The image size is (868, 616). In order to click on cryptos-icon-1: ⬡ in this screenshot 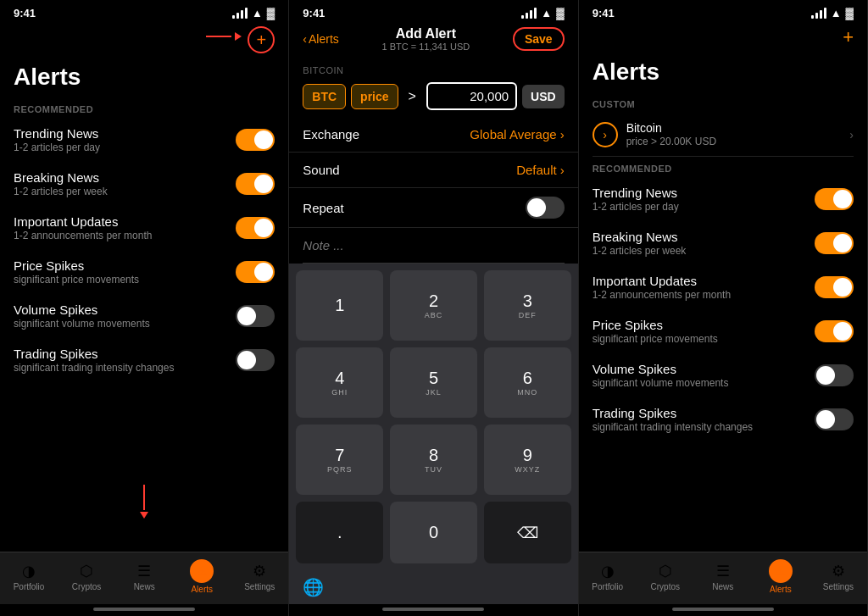, I will do `click(86, 571)`.